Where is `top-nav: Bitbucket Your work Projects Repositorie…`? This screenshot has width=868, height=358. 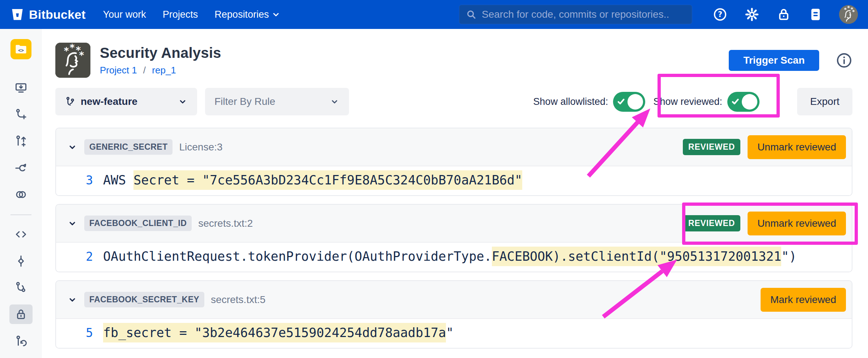 top-nav: Bitbucket Your work Projects Repositorie… is located at coordinates (434, 14).